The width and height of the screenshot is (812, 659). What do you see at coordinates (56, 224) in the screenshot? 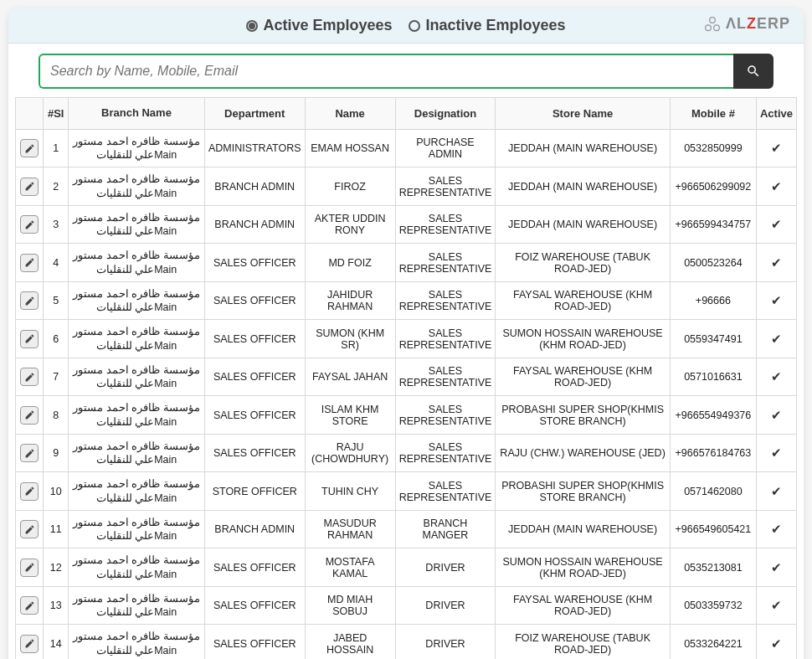
I see `cell-si: 3` at bounding box center [56, 224].